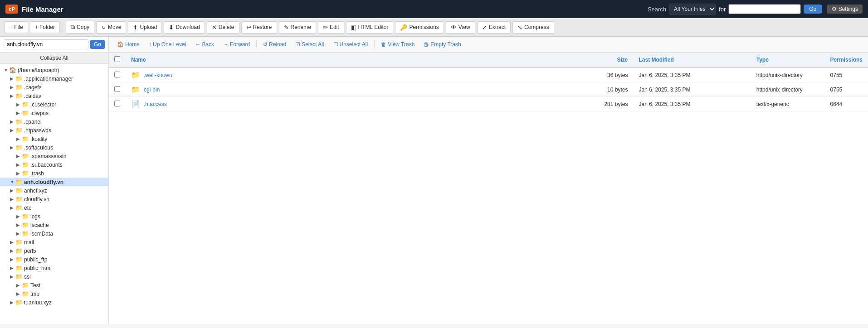  Describe the element at coordinates (494, 27) in the screenshot. I see `extract-button: ⤢ Extract` at that location.